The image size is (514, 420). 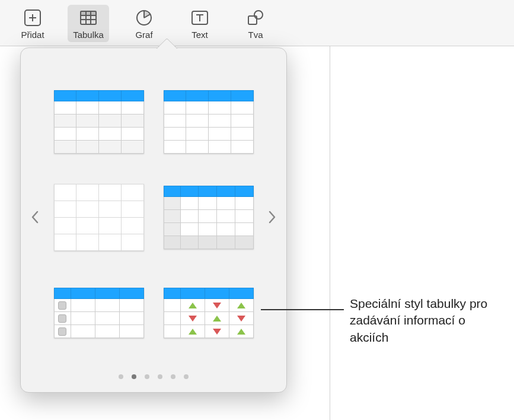 What do you see at coordinates (200, 24) in the screenshot?
I see `toolbar-text-button: Text` at bounding box center [200, 24].